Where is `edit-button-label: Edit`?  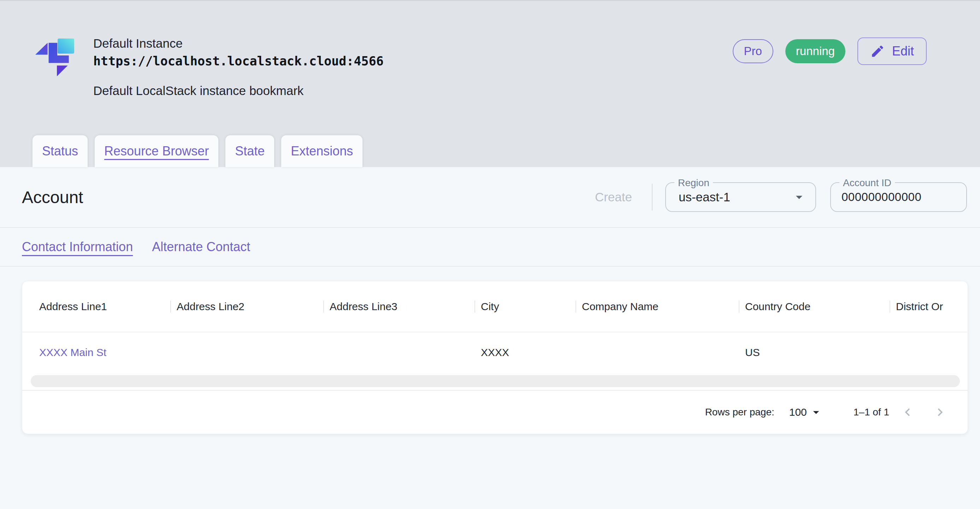 edit-button-label: Edit is located at coordinates (903, 51).